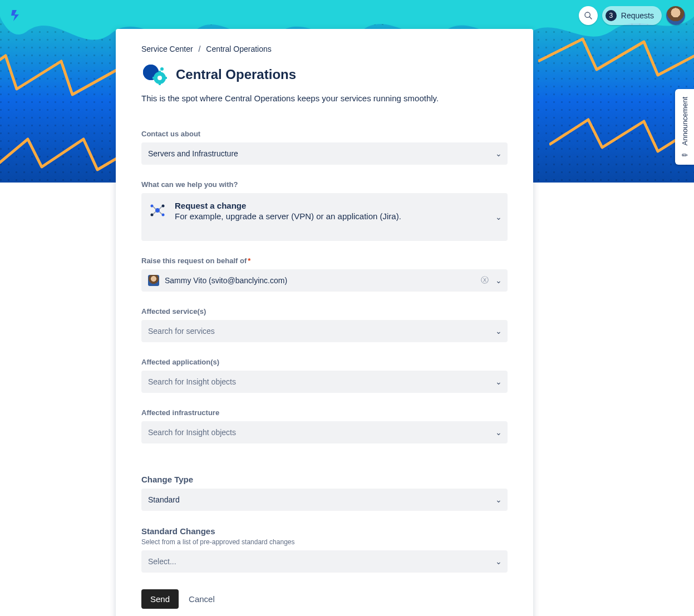 This screenshot has height=616, width=694. Describe the element at coordinates (239, 49) in the screenshot. I see `breadcrumb-current: Central Operations` at that location.